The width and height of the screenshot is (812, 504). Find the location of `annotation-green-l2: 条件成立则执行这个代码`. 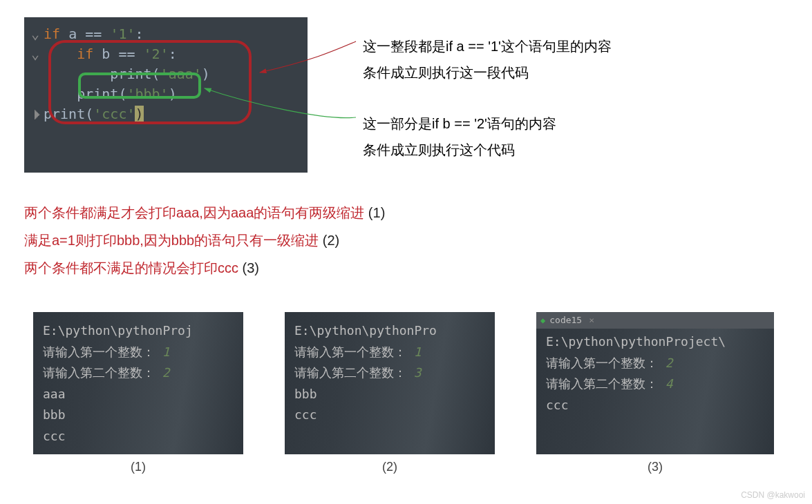

annotation-green-l2: 条件成立则执行这个代码 is located at coordinates (460, 150).